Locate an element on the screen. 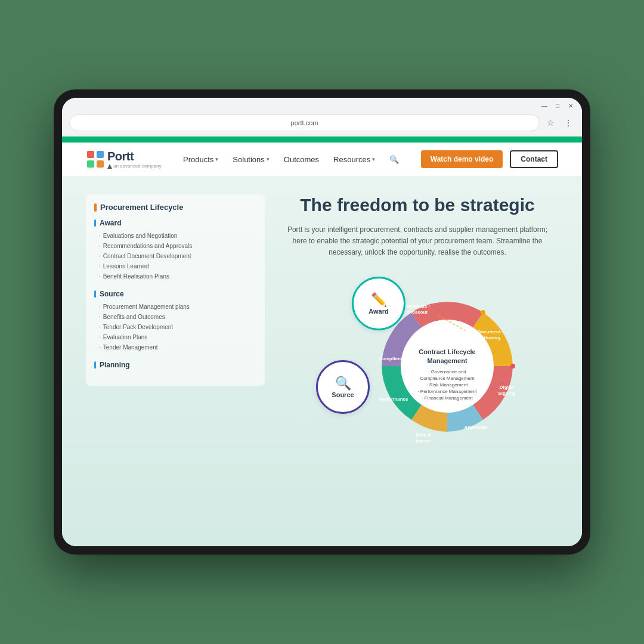  list-item: Evaluation Plans is located at coordinates (178, 338).